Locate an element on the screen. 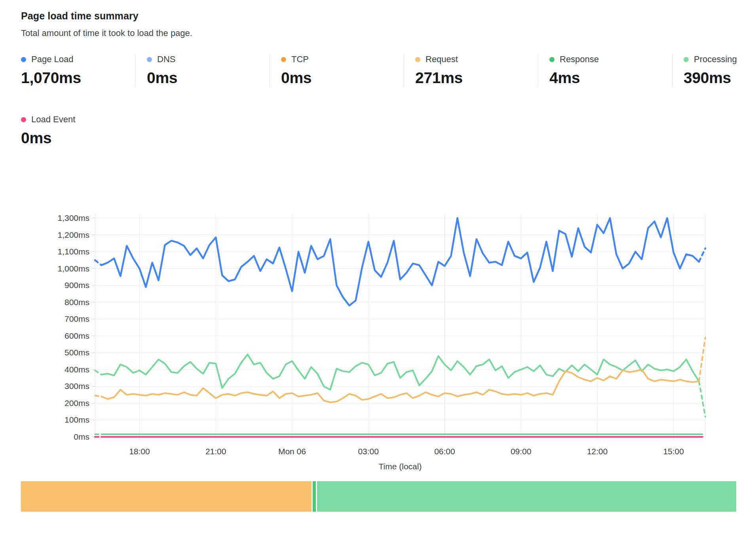 Image resolution: width=756 pixels, height=535 pixels. x-tick-label: 18:00 is located at coordinates (139, 451).